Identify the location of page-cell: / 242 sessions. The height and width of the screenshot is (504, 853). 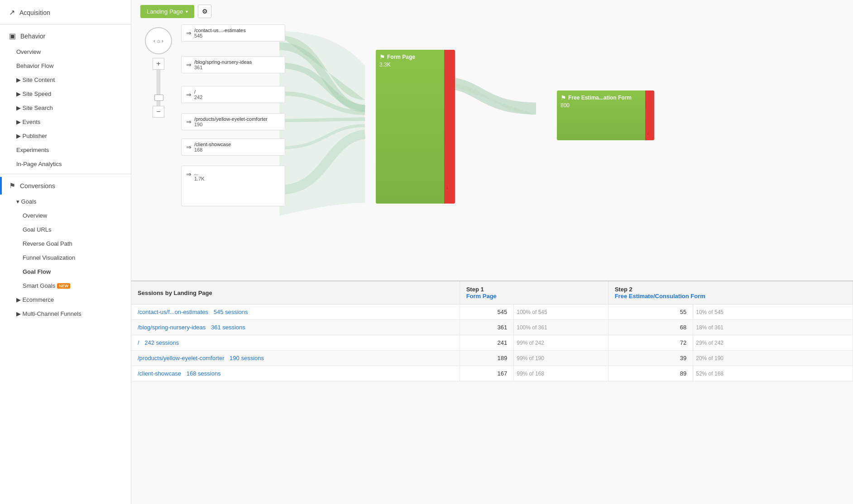
(295, 343).